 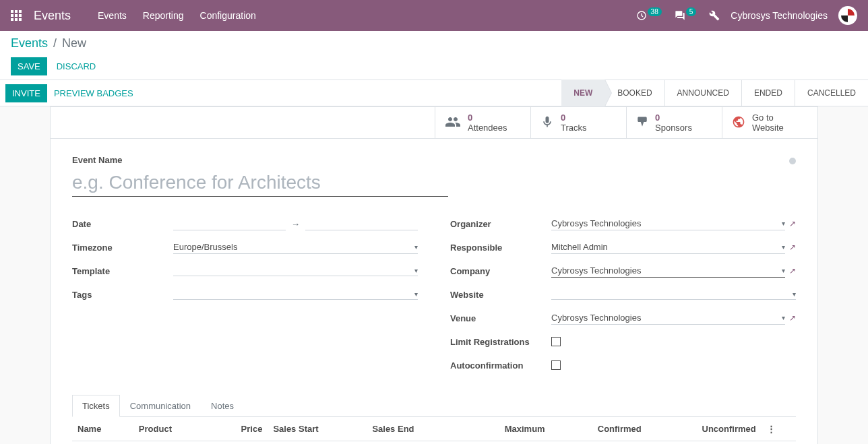 I want to click on col-maximum: Maximum, so click(x=505, y=429).